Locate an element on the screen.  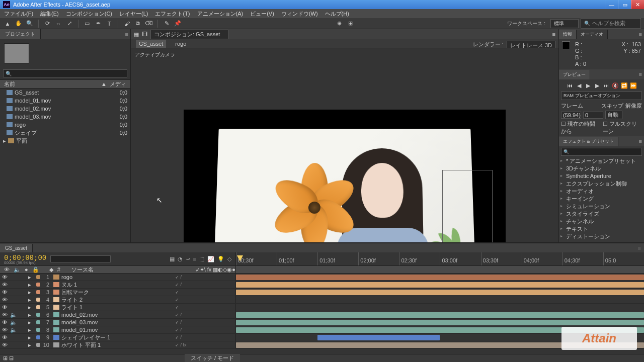
effects-category: エクスプレッション制御 is located at coordinates (602, 184).